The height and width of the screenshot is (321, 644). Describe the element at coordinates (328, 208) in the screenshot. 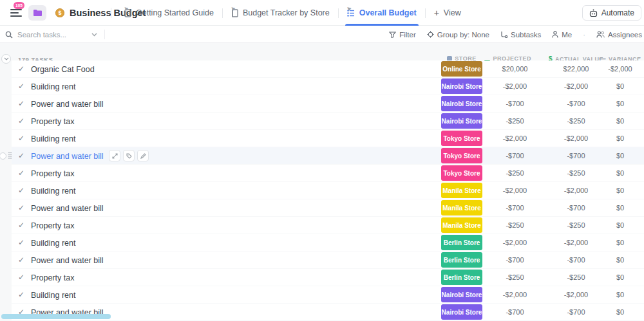

I see `task-row: ✓ Power and water bill Manila Store -$70…` at that location.